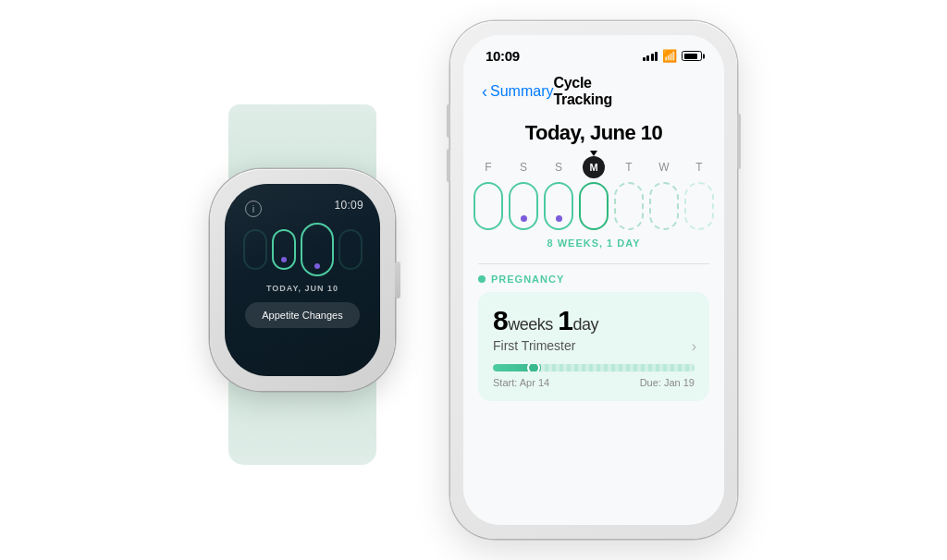  I want to click on day-label-M-today: M, so click(594, 167).